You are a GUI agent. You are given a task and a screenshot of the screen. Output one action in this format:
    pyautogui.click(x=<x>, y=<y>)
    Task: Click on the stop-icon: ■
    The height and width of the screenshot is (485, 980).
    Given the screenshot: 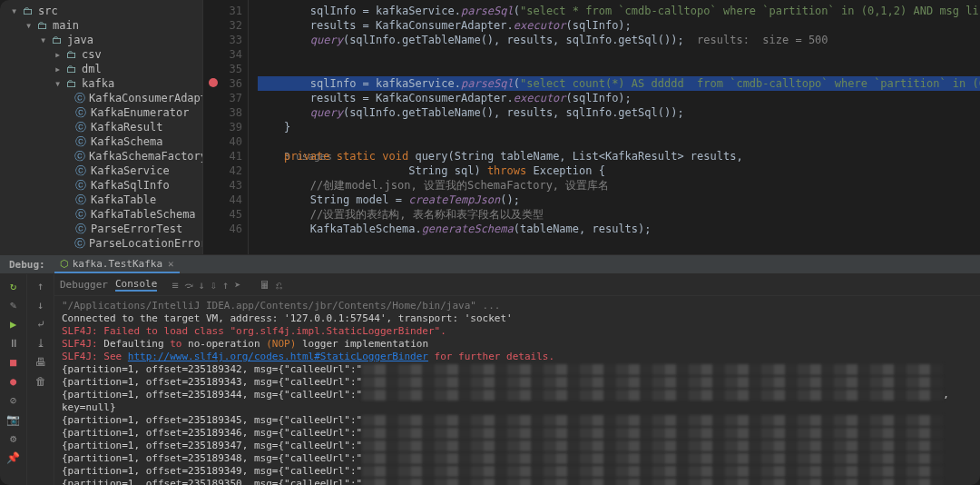 What is the action you would take?
    pyautogui.click(x=14, y=362)
    